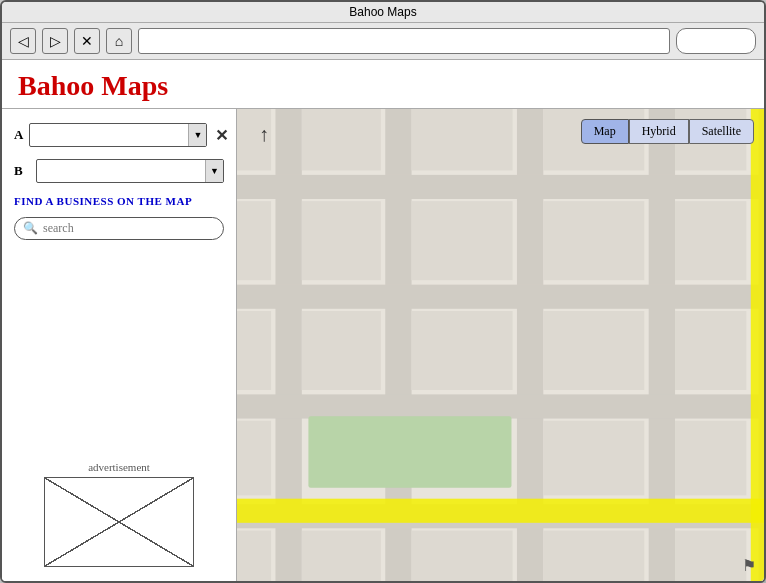 This screenshot has width=766, height=583. Describe the element at coordinates (119, 41) in the screenshot. I see `home-icon: ⌂` at that location.